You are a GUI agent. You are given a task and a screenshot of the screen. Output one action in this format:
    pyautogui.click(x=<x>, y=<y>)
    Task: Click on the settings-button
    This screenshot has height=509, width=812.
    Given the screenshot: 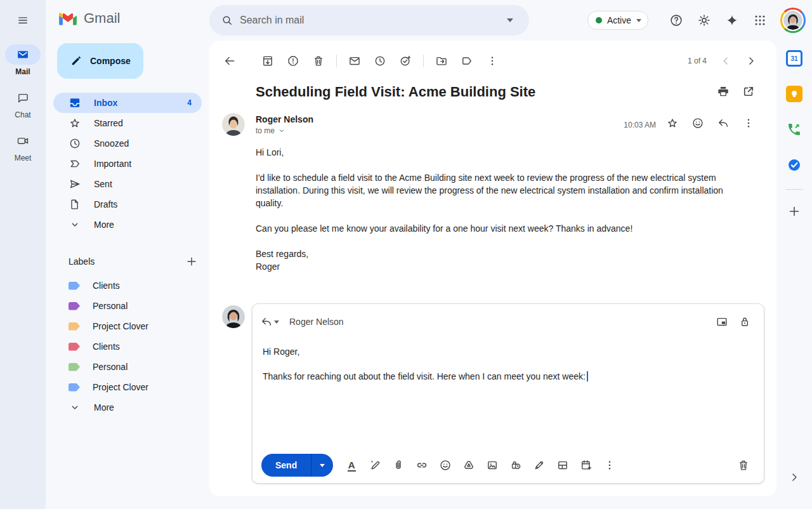 What is the action you would take?
    pyautogui.click(x=704, y=20)
    